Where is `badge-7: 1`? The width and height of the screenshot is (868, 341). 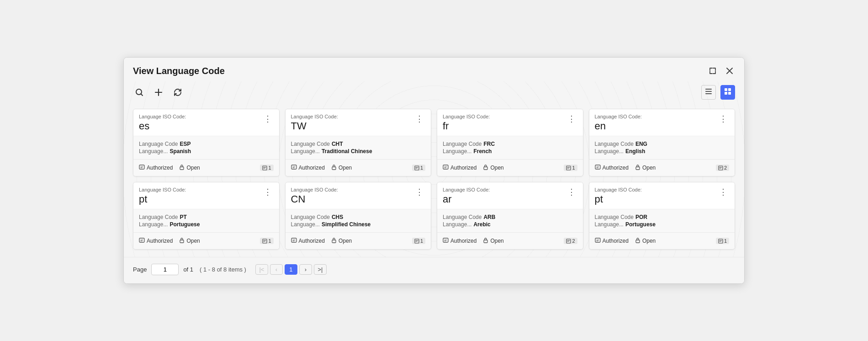
badge-7: 1 is located at coordinates (723, 241).